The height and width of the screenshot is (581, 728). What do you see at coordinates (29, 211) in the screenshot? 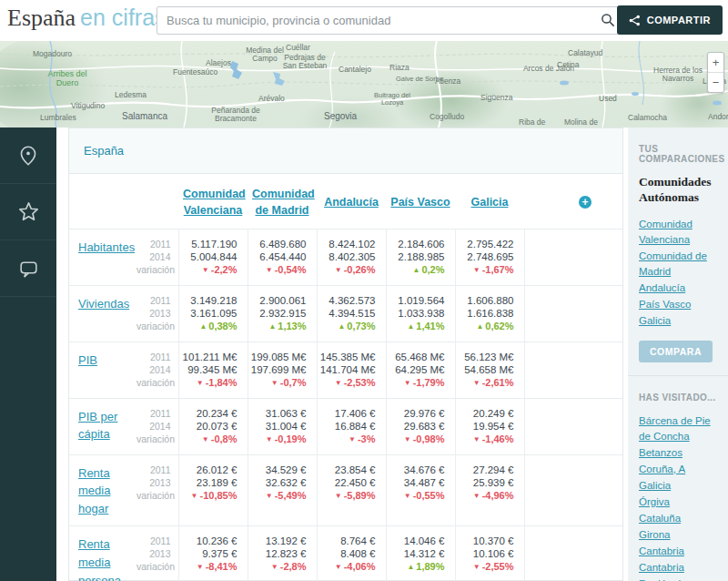
I see `star-icon` at bounding box center [29, 211].